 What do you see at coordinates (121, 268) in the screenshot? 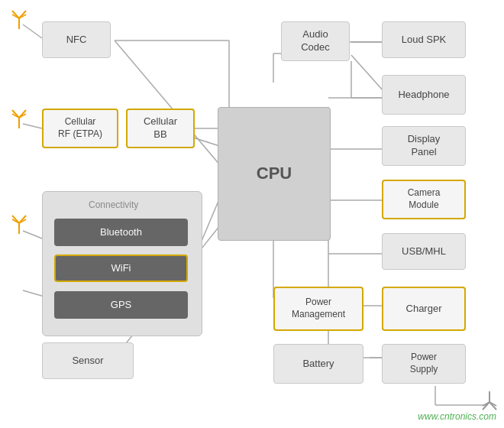
I see `wifi-block: WiFi` at bounding box center [121, 268].